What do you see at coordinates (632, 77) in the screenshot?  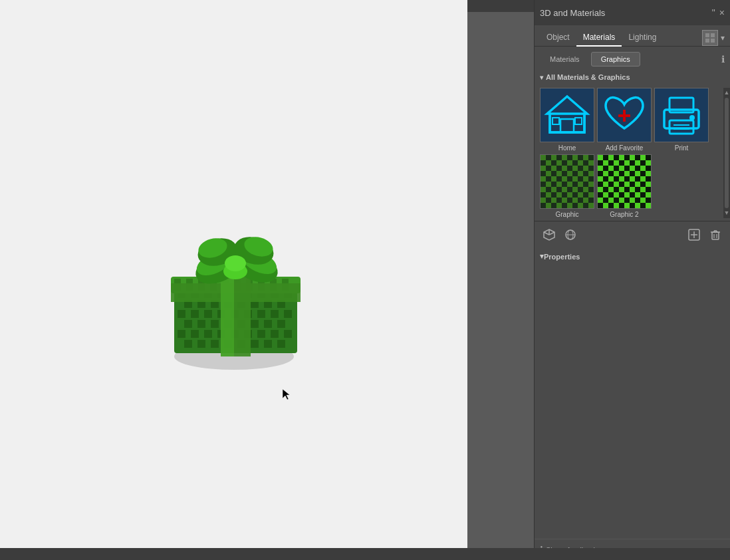 I see `section-all-materials: ▾ All Materials & Graphics` at bounding box center [632, 77].